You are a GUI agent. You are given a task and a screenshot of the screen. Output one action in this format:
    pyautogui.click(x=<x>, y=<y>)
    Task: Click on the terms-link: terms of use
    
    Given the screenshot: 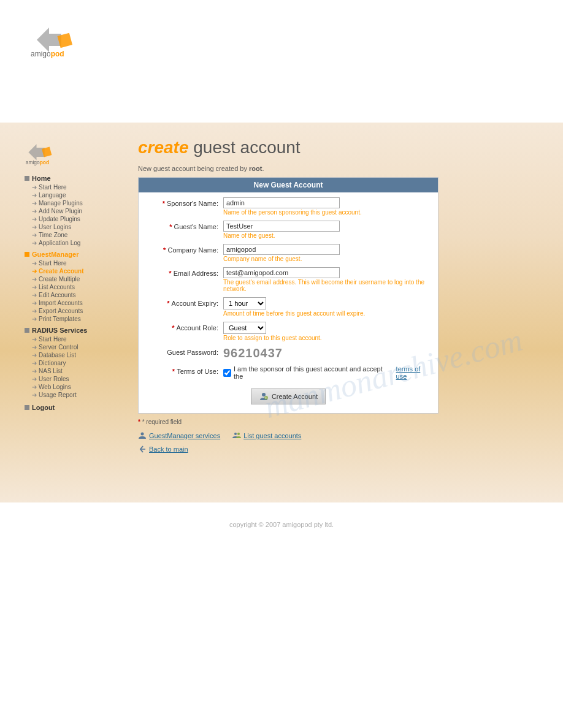 What is the action you would take?
    pyautogui.click(x=415, y=373)
    